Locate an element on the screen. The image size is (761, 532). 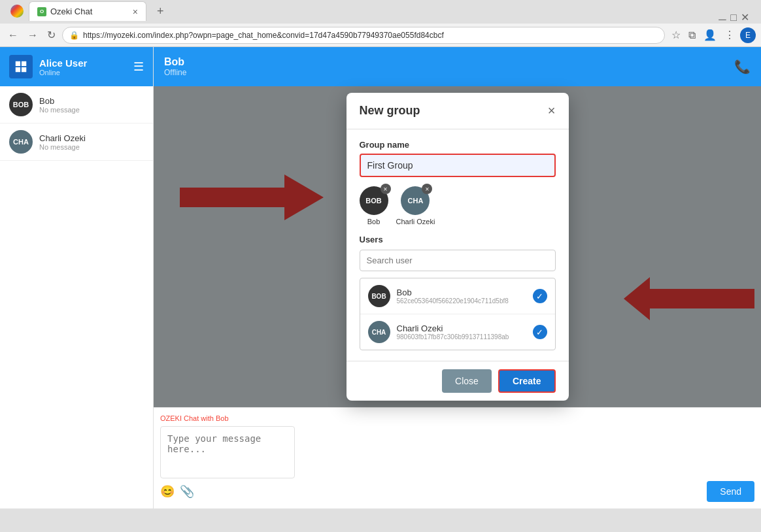
browser-profile-avatar: E is located at coordinates (748, 35).